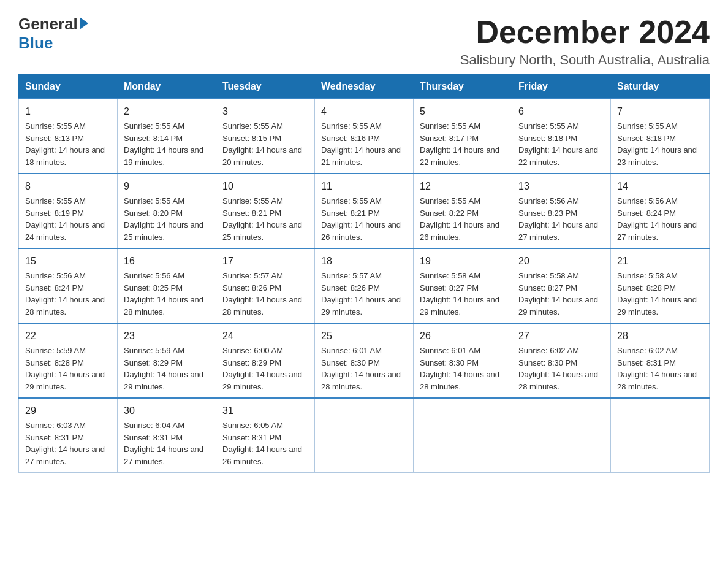  I want to click on day-number: 16, so click(167, 261).